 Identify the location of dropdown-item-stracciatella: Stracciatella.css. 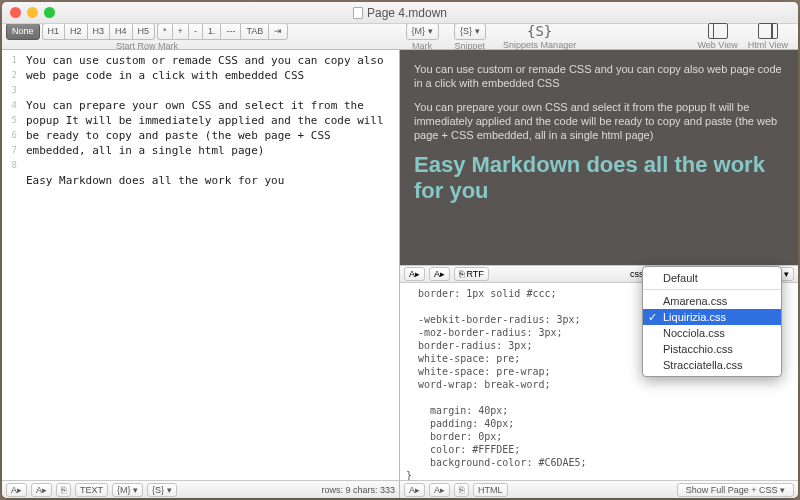
(712, 365).